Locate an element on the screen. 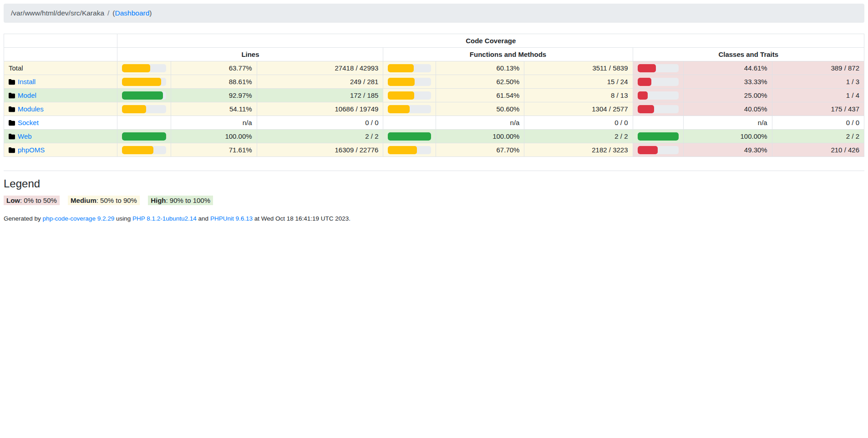 The width and height of the screenshot is (868, 438). classes-percent: 44.61% is located at coordinates (728, 68).